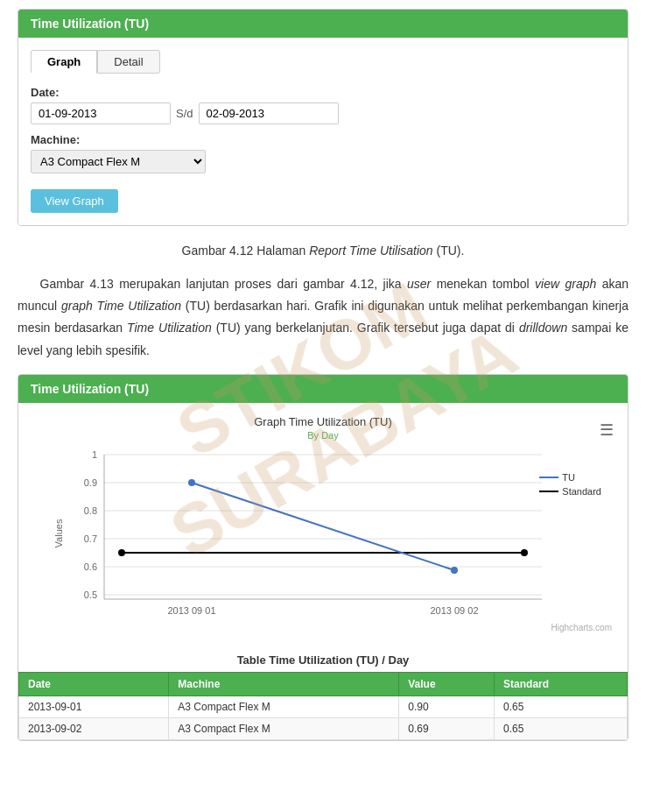 This screenshot has height=812, width=646. What do you see at coordinates (549, 477) in the screenshot?
I see `legend-tu-line` at bounding box center [549, 477].